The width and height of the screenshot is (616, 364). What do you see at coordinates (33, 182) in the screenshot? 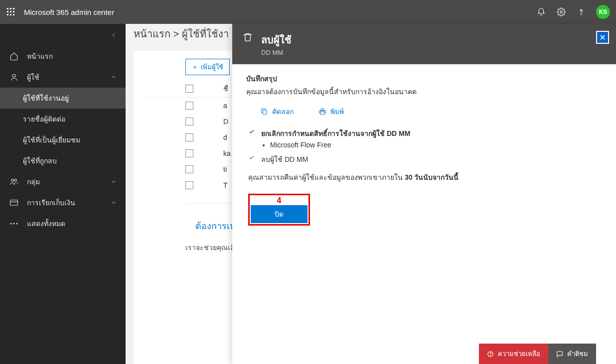
I see `sidebar-label-groups: กลุ่ม` at bounding box center [33, 182].